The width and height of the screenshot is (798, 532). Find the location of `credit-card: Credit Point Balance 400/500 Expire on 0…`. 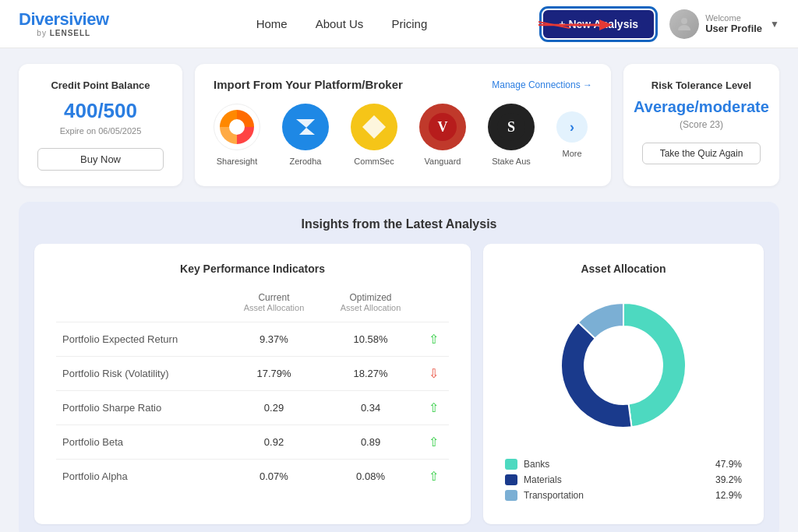

credit-card: Credit Point Balance 400/500 Expire on 0… is located at coordinates (101, 125).